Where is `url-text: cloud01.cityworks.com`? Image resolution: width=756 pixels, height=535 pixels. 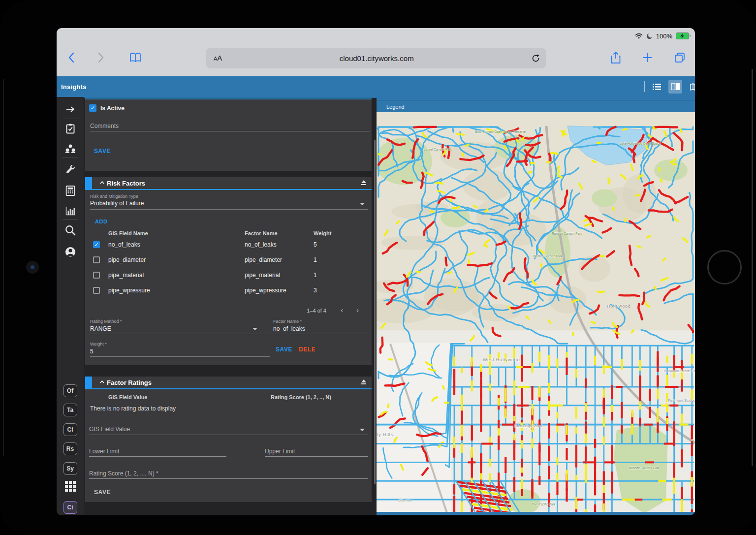 url-text: cloud01.cityworks.com is located at coordinates (377, 58).